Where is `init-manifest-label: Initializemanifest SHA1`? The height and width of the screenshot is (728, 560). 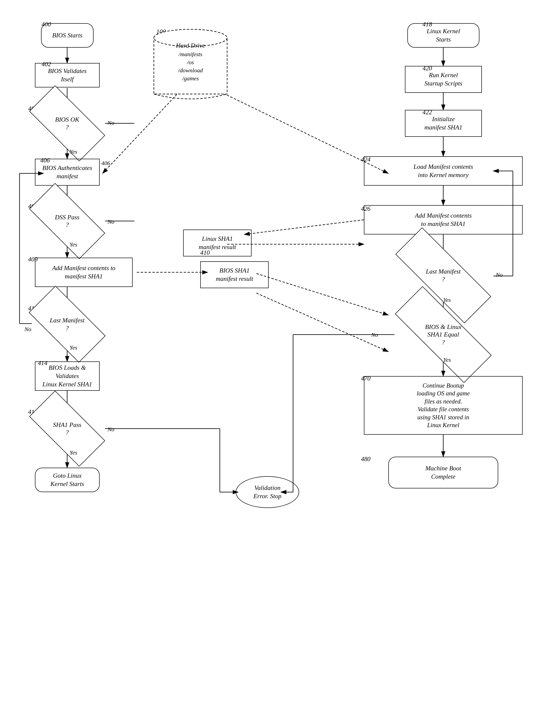 init-manifest-label: Initializemanifest SHA1 is located at coordinates (443, 123).